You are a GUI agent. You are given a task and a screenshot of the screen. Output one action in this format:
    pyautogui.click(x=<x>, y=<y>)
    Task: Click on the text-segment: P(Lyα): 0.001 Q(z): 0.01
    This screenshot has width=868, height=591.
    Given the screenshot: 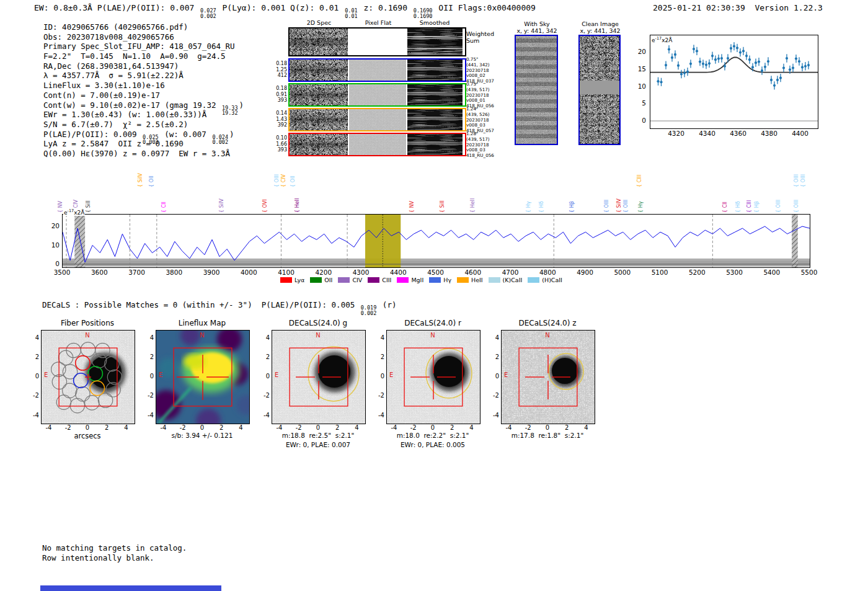 What is the action you would take?
    pyautogui.click(x=281, y=7)
    